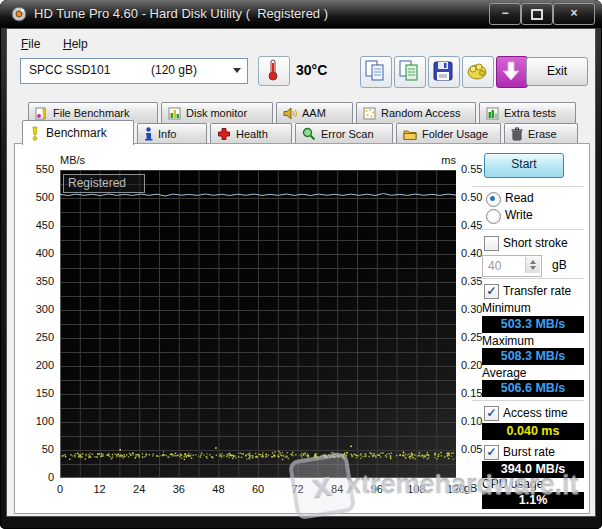  What do you see at coordinates (301, 14) in the screenshot?
I see `title-bar: HD Tune Pro 4.60 - Hard Disk Utility ( R…` at bounding box center [301, 14].